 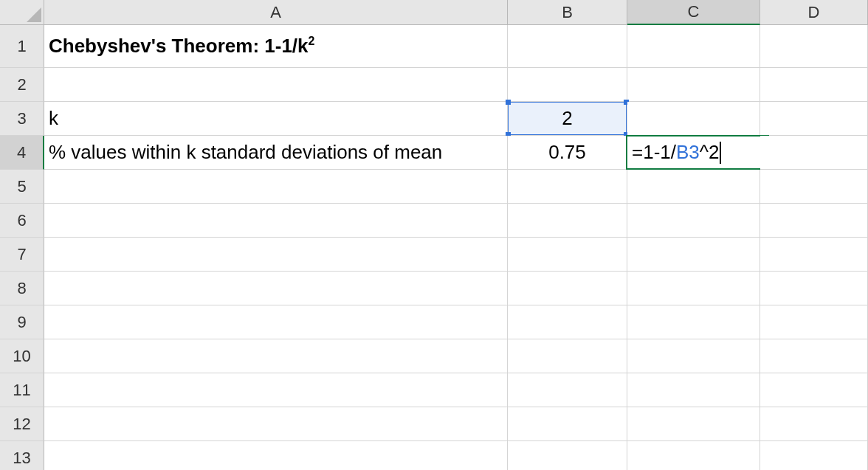 What do you see at coordinates (694, 456) in the screenshot?
I see `cell-C13` at bounding box center [694, 456].